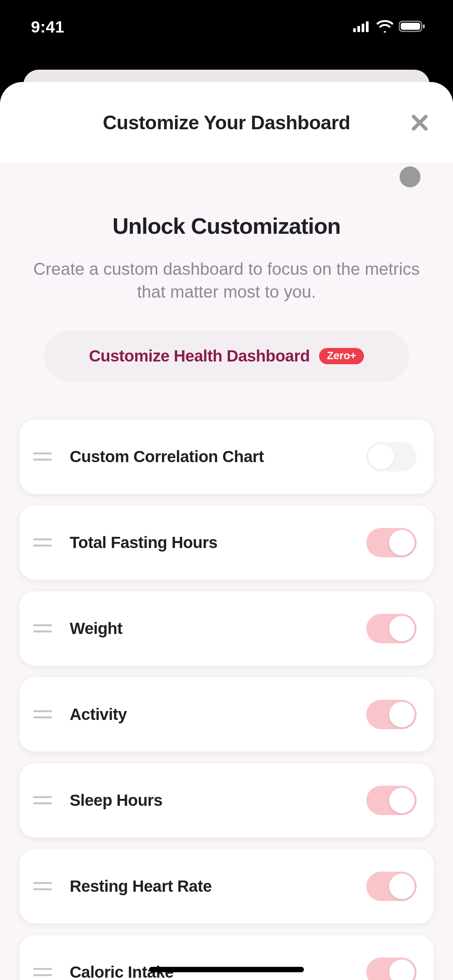 This screenshot has width=453, height=980. I want to click on wifi-icon, so click(385, 27).